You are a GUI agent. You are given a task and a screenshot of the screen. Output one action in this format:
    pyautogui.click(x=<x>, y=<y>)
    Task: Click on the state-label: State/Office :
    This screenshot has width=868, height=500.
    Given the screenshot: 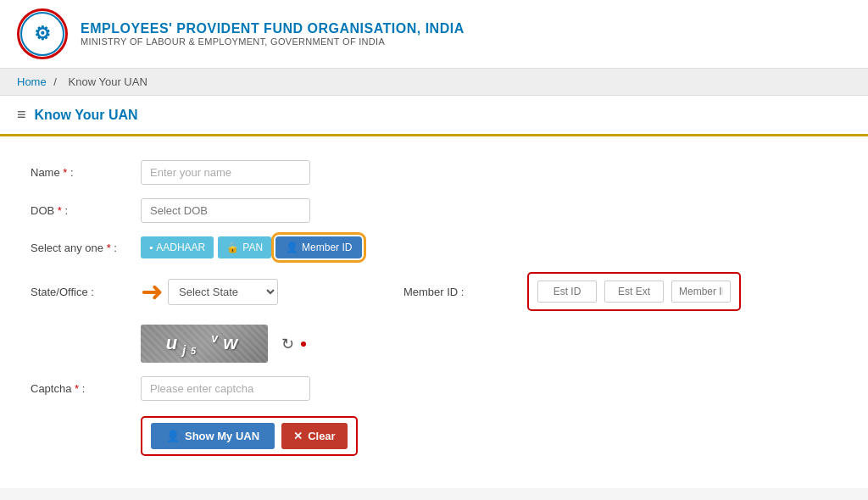 What is the action you would take?
    pyautogui.click(x=81, y=292)
    